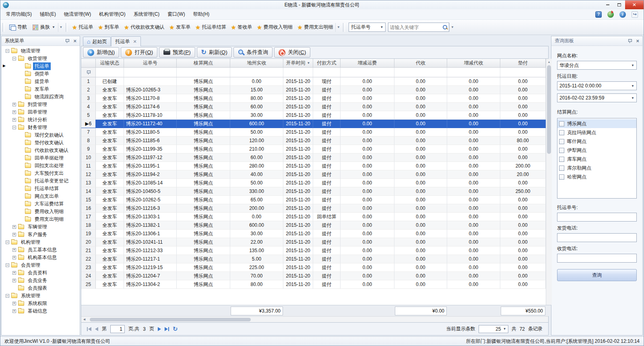 The image size is (644, 346). I want to click on maximize-button, so click(619, 5).